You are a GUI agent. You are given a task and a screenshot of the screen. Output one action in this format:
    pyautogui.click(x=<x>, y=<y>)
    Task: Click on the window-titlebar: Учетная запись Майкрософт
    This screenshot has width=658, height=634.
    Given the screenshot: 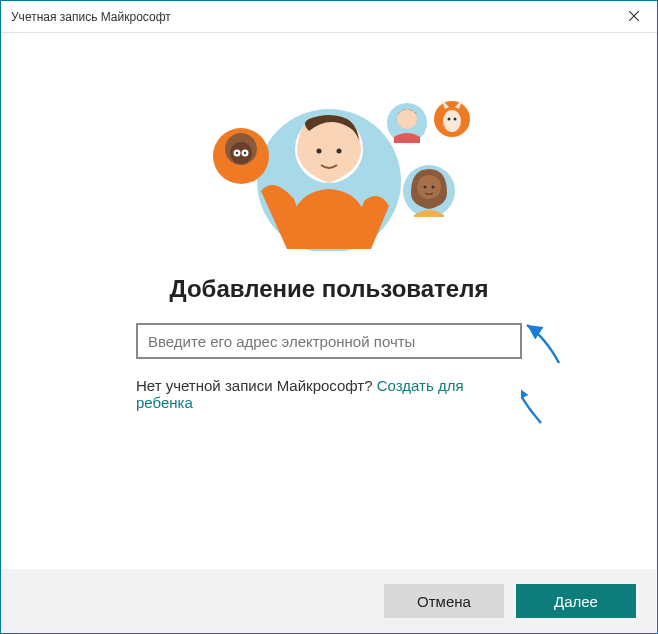 What is the action you would take?
    pyautogui.click(x=329, y=17)
    